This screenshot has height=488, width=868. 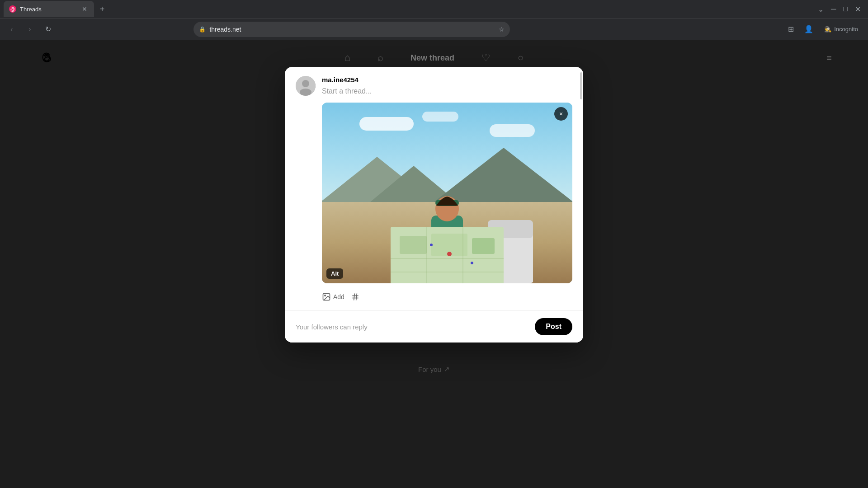 I want to click on url-bar: 🔒 threads.net ☆, so click(x=352, y=29).